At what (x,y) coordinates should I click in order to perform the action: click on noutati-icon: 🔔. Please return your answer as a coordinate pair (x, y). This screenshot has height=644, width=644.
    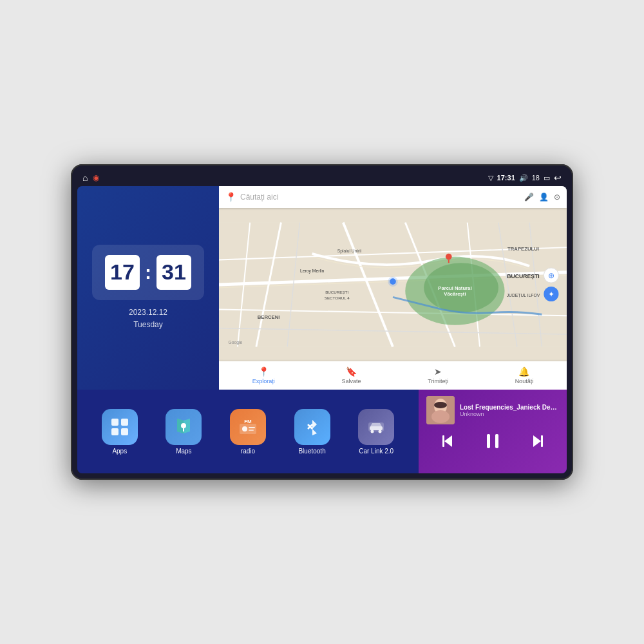
    Looking at the image, I should click on (524, 372).